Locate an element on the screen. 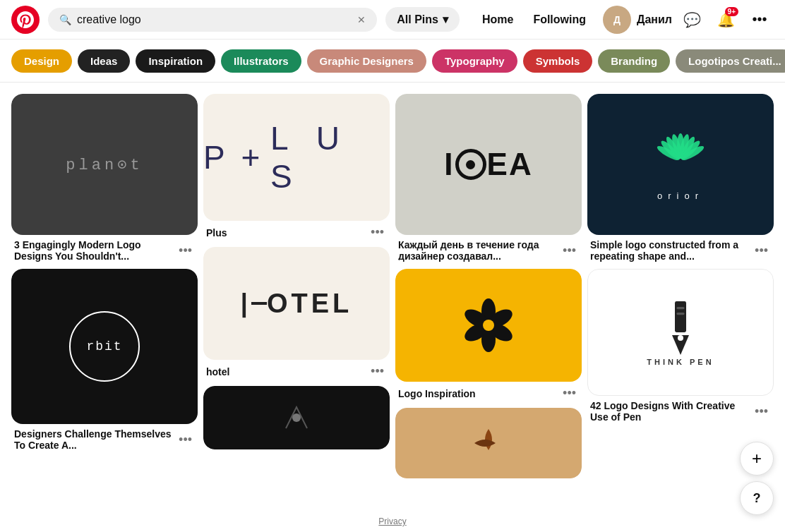  notifications-button: 🔔 9+ is located at coordinates (726, 20).